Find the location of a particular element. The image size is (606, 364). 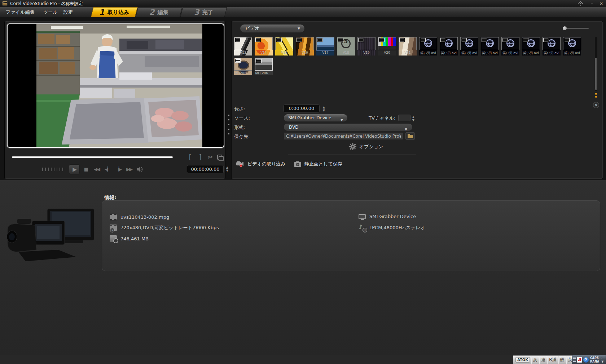

video-preview is located at coordinates (115, 86).